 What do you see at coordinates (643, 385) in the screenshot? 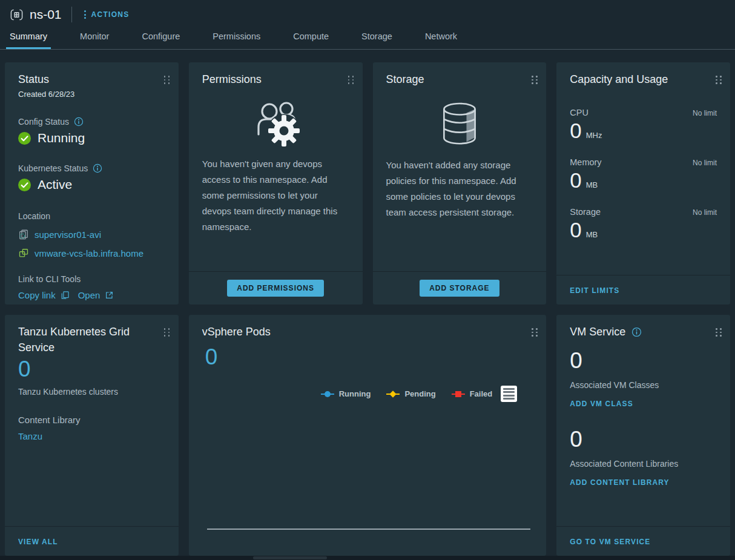
I see `vm-classes-label: Associated VM Classes` at bounding box center [643, 385].